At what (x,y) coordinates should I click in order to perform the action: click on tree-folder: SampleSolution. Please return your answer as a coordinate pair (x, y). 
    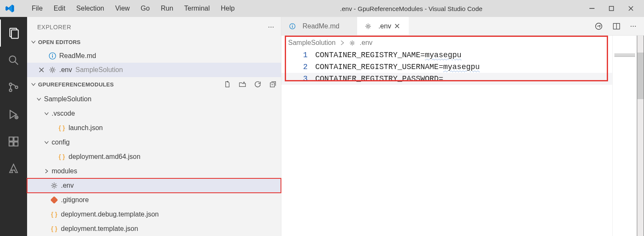
    Looking at the image, I should click on (154, 99).